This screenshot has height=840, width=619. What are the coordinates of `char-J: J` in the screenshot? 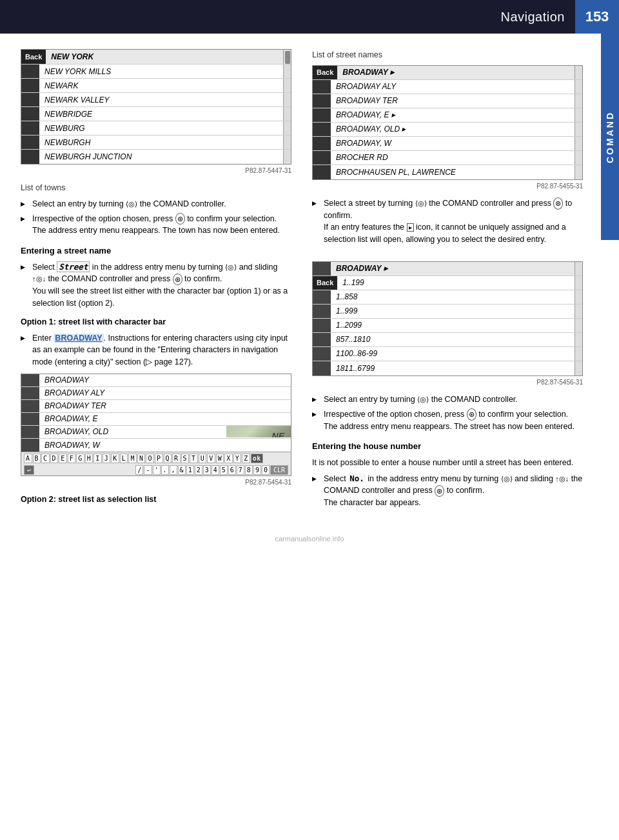 It's located at (107, 458).